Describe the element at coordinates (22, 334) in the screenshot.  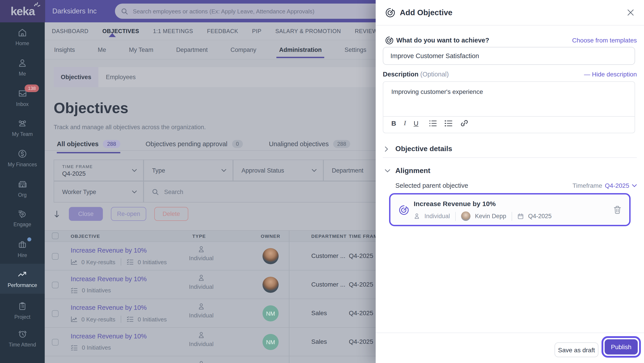
I see `time-attend-icon` at that location.